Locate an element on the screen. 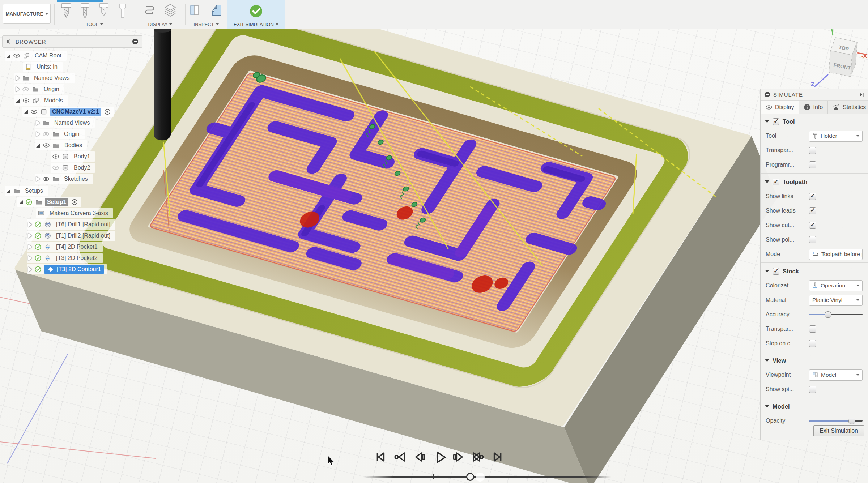 Image resolution: width=868 pixels, height=483 pixels. tool-section-checkbox is located at coordinates (776, 121).